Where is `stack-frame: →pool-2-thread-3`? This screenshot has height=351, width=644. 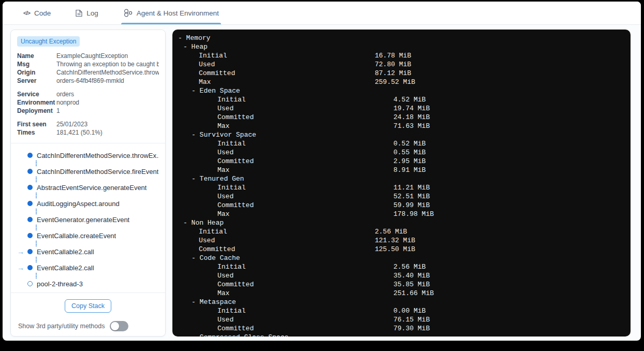 stack-frame: →pool-2-thread-3 is located at coordinates (88, 284).